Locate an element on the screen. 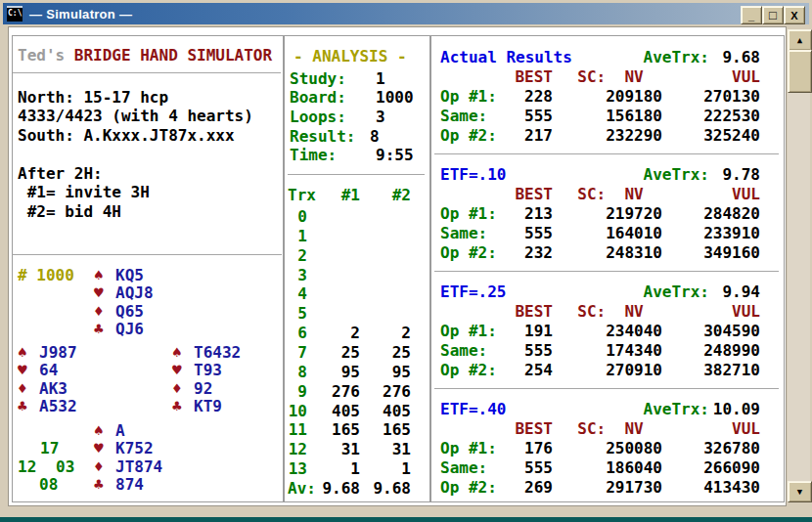 The height and width of the screenshot is (522, 812). trx-row: 622 is located at coordinates (349, 333).